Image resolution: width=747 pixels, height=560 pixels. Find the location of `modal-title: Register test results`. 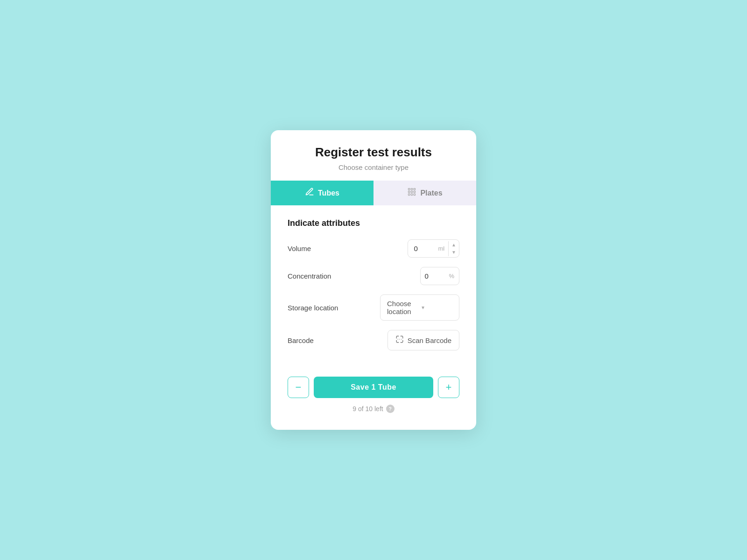

modal-title: Register test results is located at coordinates (374, 152).